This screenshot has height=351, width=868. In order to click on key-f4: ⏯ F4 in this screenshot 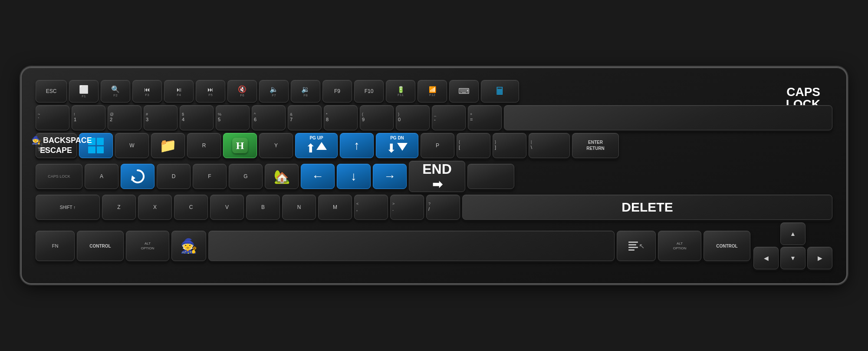, I will do `click(179, 91)`.